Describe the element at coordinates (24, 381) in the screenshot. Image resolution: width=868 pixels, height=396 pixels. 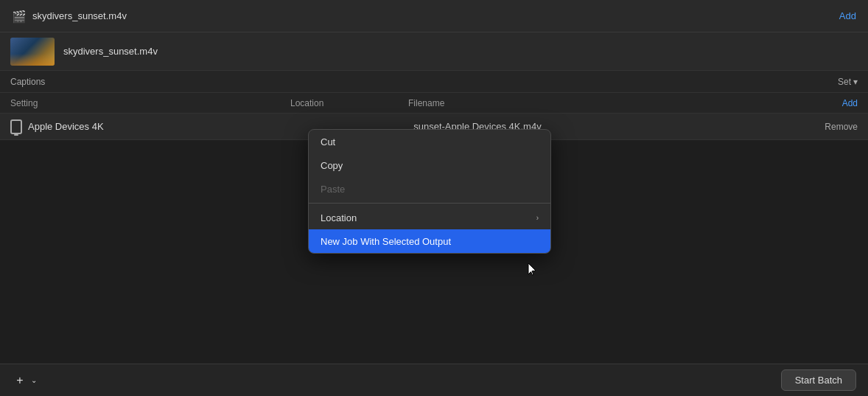
I see `bottom-left-controls: + ⌄` at that location.